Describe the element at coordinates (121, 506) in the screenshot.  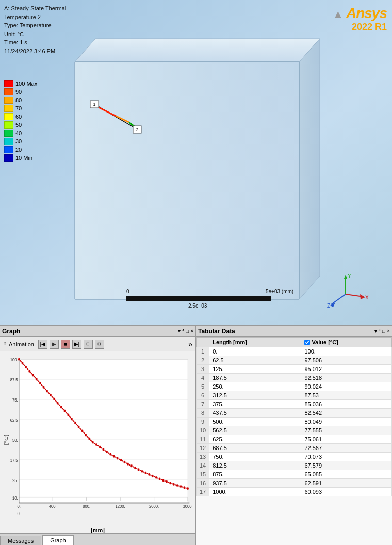
I see `svg-text: 1200.` at that location.